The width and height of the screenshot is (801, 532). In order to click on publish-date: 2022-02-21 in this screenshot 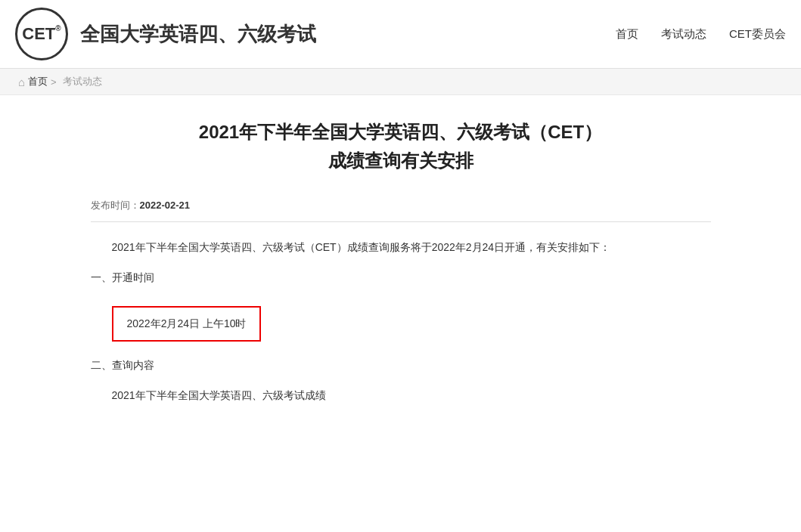, I will do `click(165, 206)`.